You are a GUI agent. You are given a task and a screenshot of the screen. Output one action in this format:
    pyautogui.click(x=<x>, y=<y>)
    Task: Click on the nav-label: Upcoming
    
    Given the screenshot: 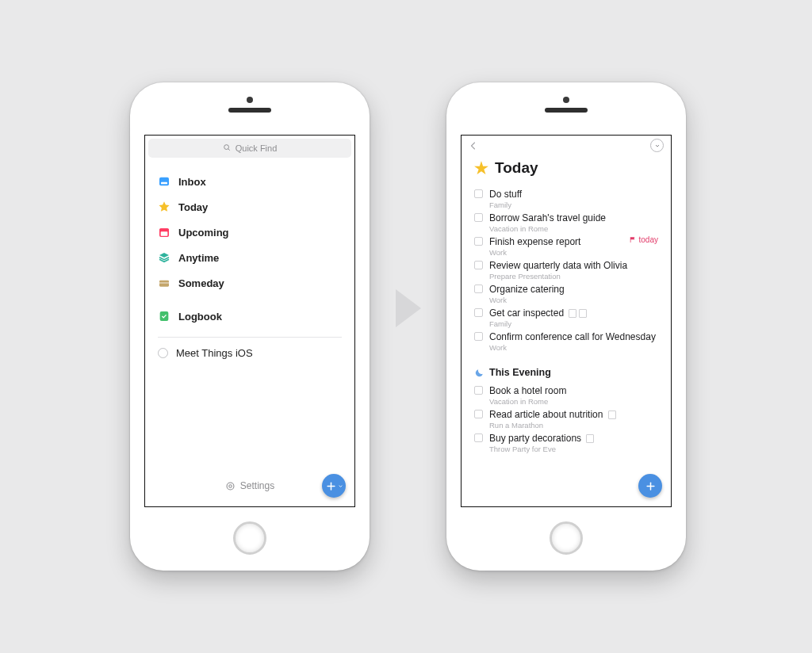 What is the action you would take?
    pyautogui.click(x=204, y=233)
    